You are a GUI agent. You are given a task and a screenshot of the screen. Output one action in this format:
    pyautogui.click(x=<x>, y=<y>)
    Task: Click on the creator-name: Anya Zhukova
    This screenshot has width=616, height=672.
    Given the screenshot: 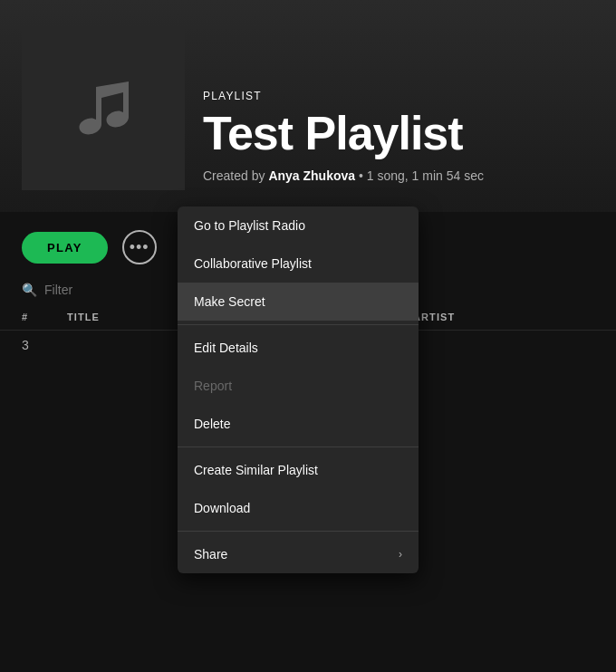 What is the action you would take?
    pyautogui.click(x=312, y=176)
    